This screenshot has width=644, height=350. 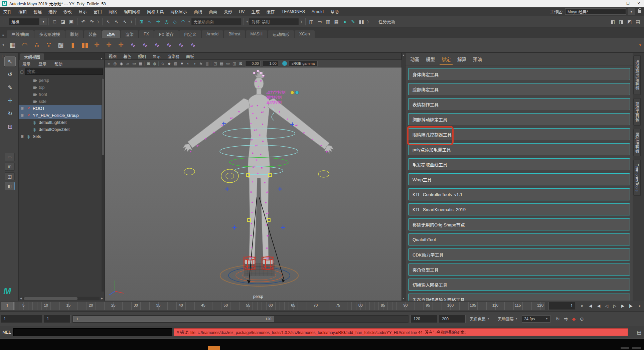 I want to click on isolate-select-icon: ◰, so click(x=215, y=63).